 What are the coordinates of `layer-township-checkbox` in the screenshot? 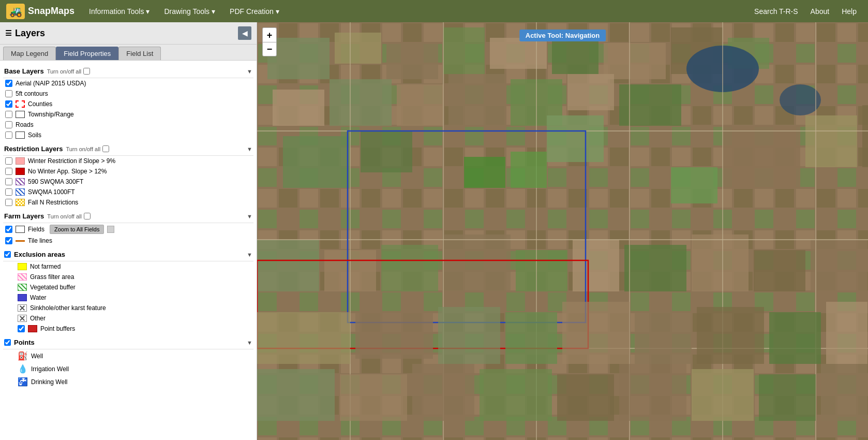 It's located at (9, 114).